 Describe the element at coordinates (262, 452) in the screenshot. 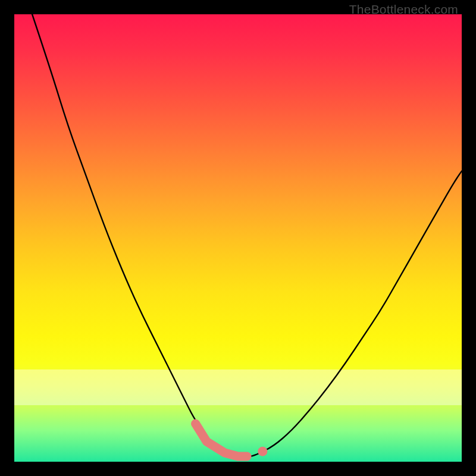

I see `marker-dot` at that location.